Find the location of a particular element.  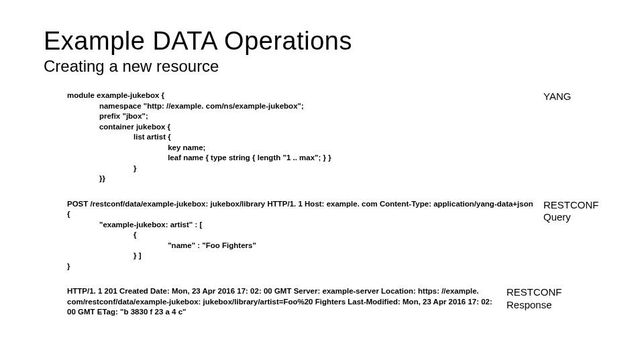

slide-title: Example DATA Operations is located at coordinates (322, 42).